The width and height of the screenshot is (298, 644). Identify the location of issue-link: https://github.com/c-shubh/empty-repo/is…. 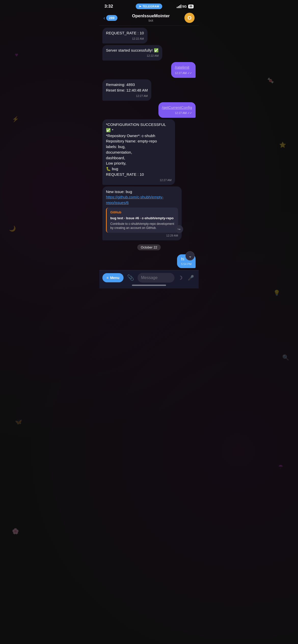
(135, 200).